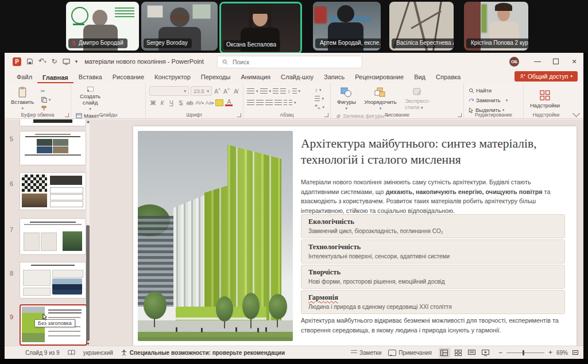 This screenshot has height=364, width=588. I want to click on new-slide-button: Создать слайд▾, so click(90, 99).